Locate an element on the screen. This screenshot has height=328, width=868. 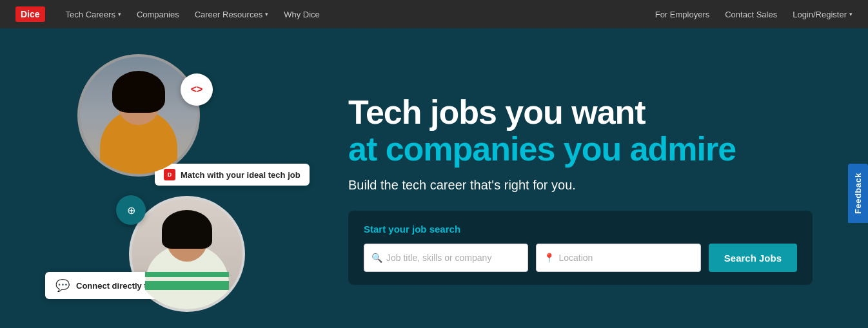
nav-career-resources: Career Resources ▾ is located at coordinates (232, 14).